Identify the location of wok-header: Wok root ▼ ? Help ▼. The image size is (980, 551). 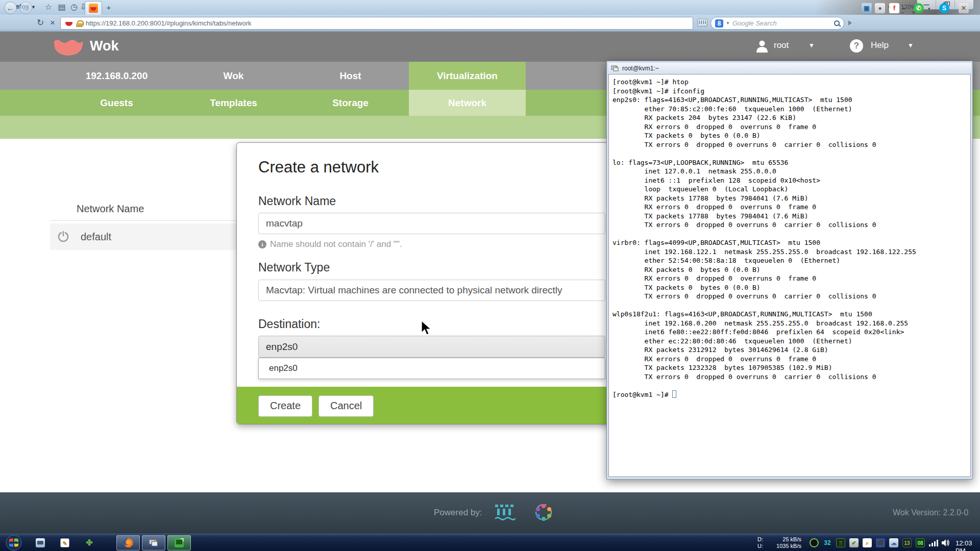
(490, 47).